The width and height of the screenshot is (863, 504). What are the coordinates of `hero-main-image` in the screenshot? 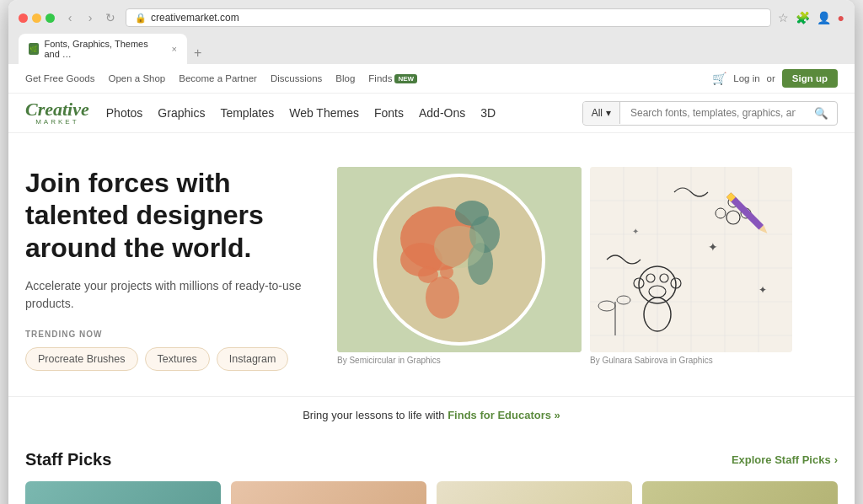 It's located at (459, 260).